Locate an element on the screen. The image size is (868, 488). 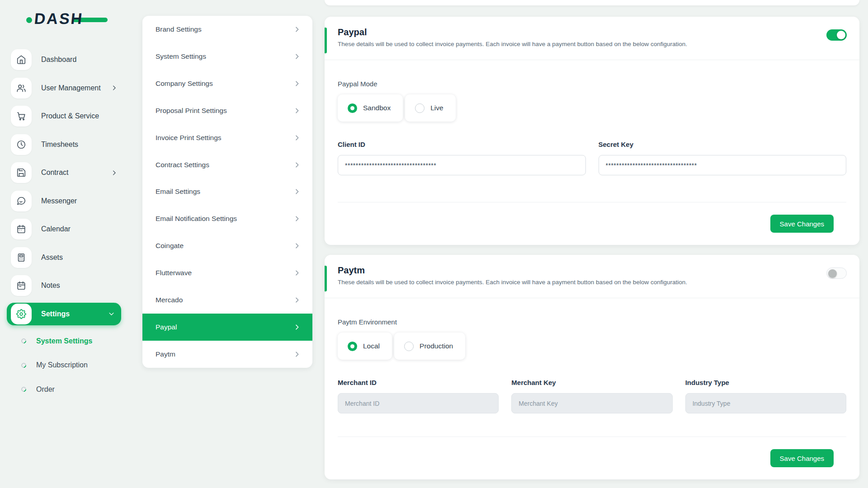
logo-dot is located at coordinates (29, 20).